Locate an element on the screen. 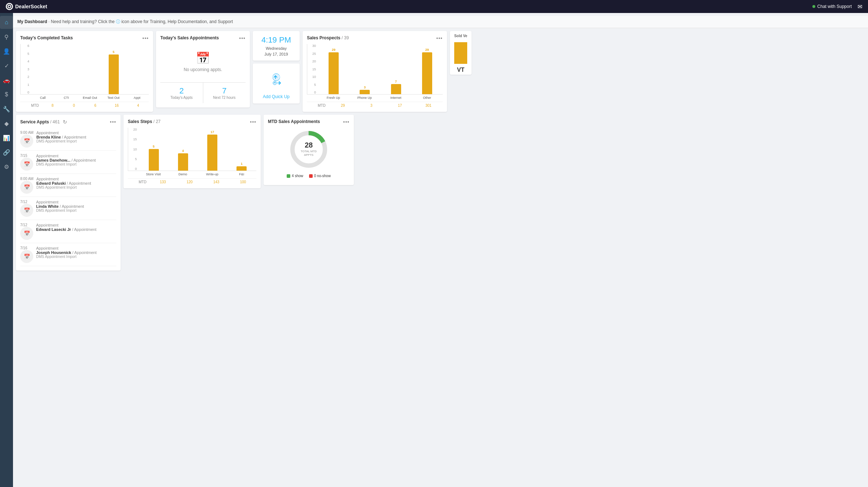 The width and height of the screenshot is (868, 487). appt-info-6: Appointment Joseph Housenick / Appointme… is located at coordinates (76, 253).